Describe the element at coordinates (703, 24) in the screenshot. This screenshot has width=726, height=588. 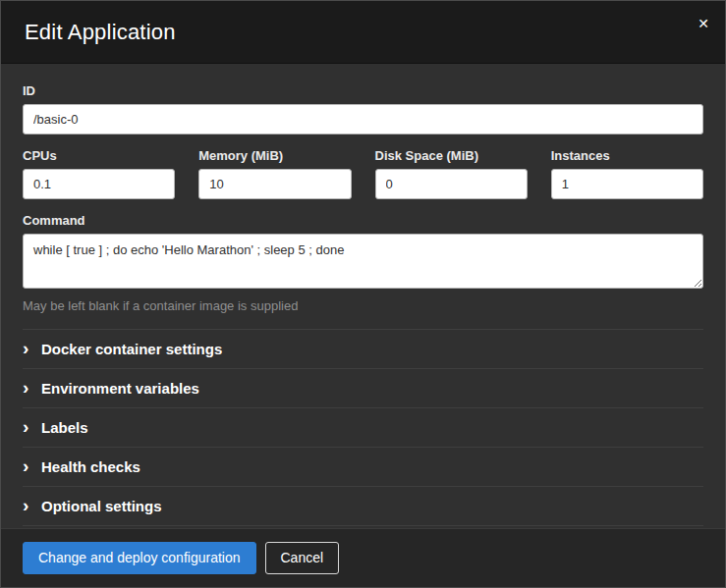
I see `close-icon: ✕` at that location.